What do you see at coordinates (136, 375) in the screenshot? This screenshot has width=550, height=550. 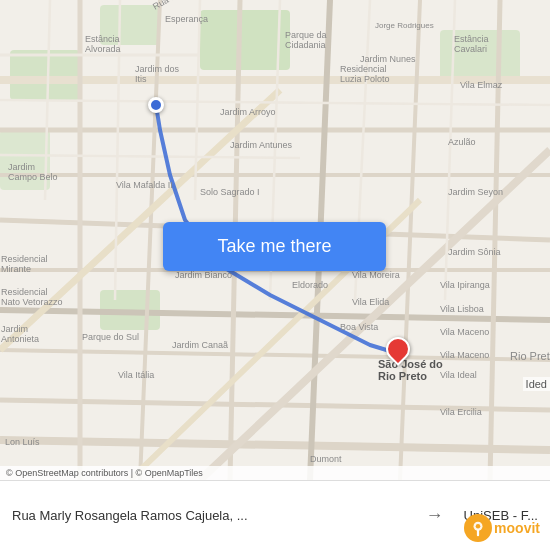 I see `svg-text: Vila Itália` at bounding box center [136, 375].